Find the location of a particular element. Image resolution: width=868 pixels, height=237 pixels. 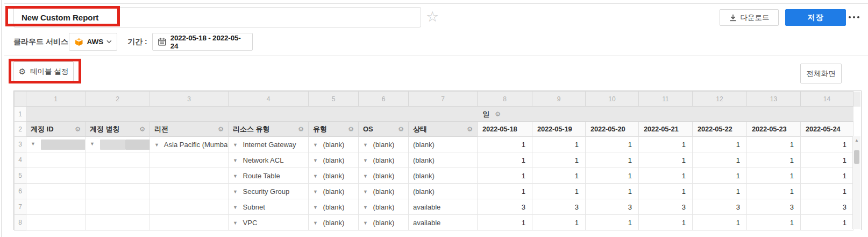

table-row: 8 ▼ VPC ▼ (blank) ▼ (blank) available 1 … is located at coordinates (438, 223).